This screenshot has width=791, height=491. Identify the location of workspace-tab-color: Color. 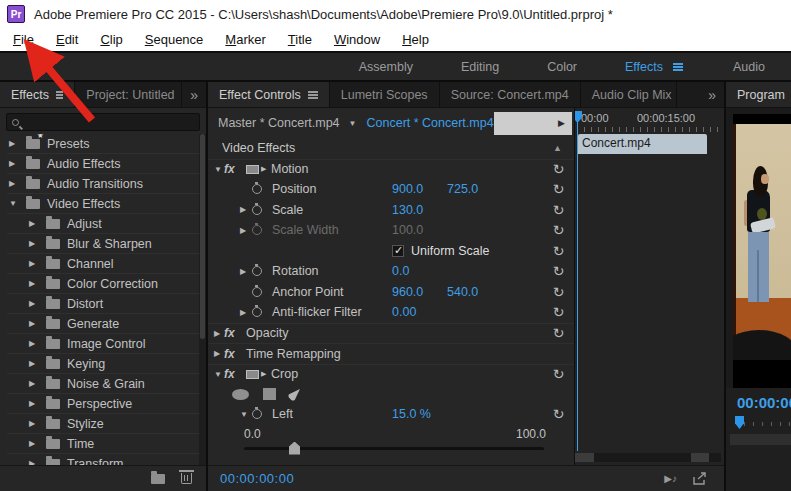
(562, 67).